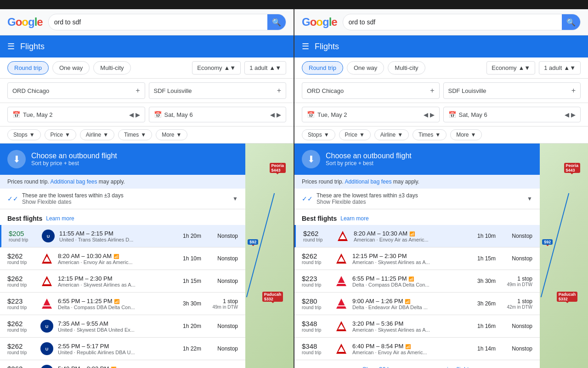  Describe the element at coordinates (466, 135) in the screenshot. I see `right-filter-more: More ▼` at that location.